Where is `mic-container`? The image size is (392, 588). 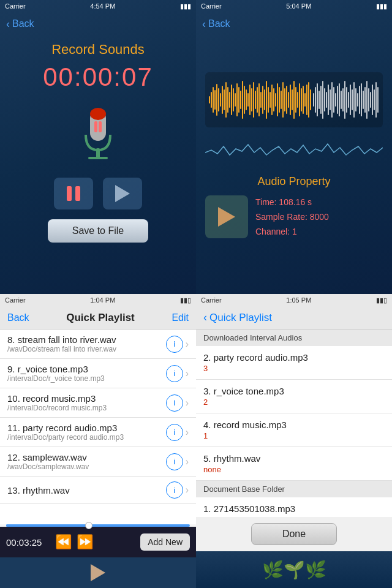
mic-container is located at coordinates (98, 135).